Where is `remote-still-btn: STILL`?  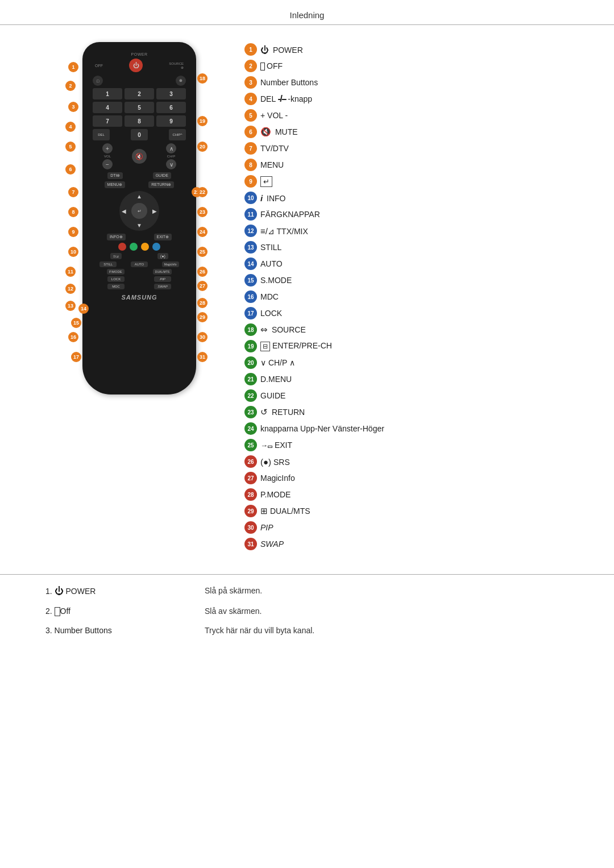 remote-still-btn: STILL is located at coordinates (108, 264).